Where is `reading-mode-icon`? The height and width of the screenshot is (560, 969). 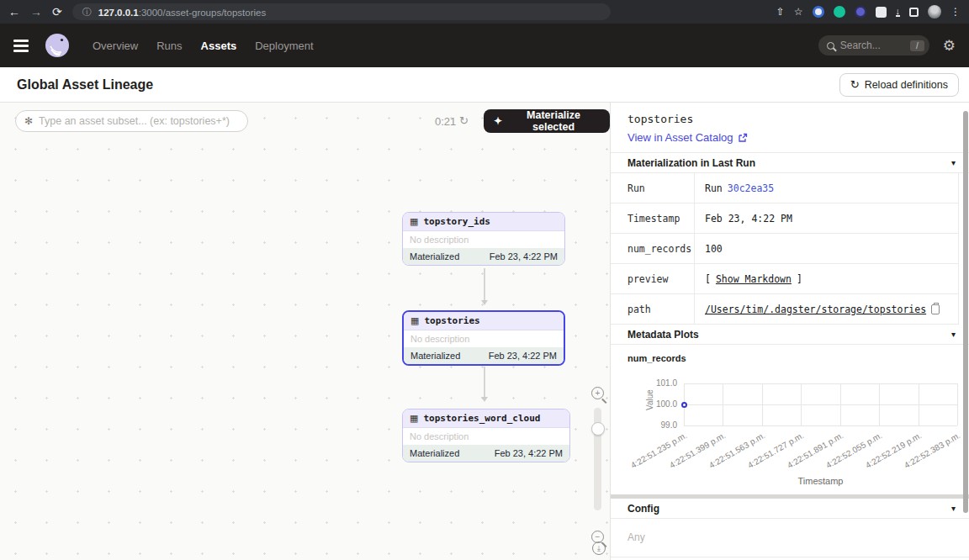
reading-mode-icon is located at coordinates (913, 12).